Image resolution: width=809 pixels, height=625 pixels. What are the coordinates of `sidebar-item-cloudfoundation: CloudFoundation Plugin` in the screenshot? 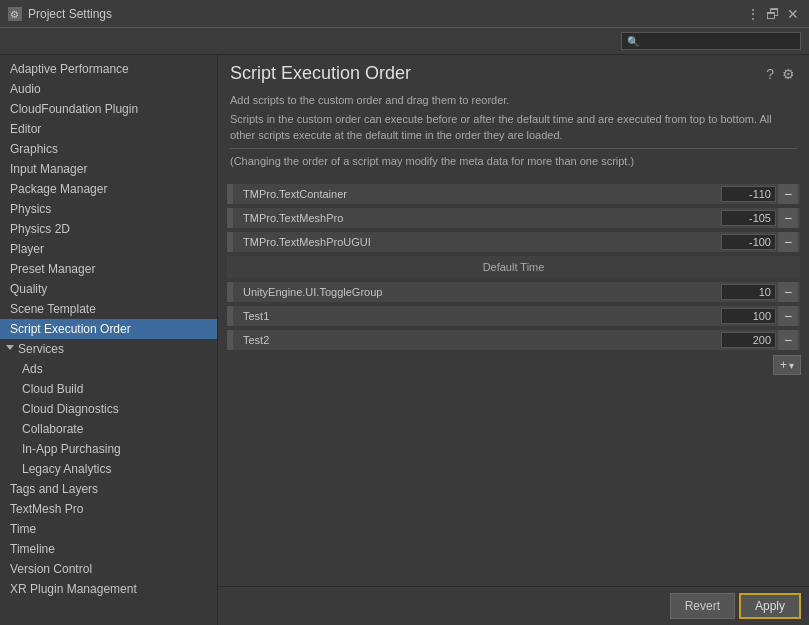 It's located at (108, 109).